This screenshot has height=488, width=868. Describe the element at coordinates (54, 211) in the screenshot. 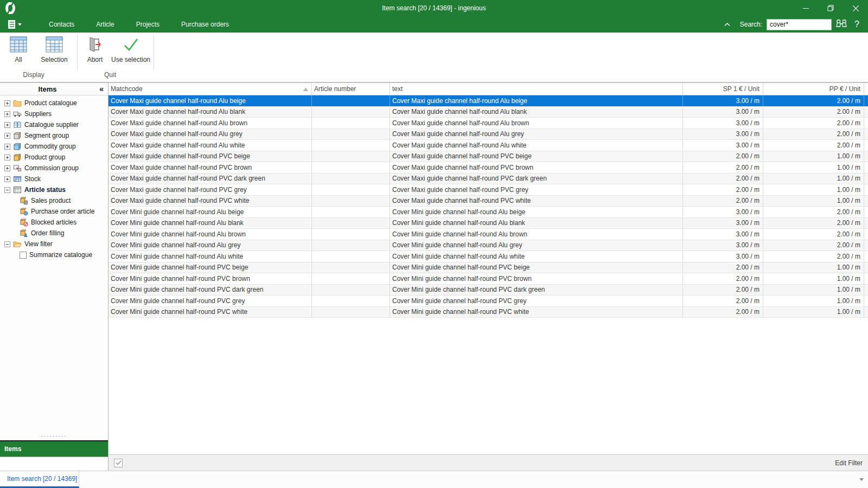

I see `tree-item-purchase-order-article: Purchase order article` at that location.